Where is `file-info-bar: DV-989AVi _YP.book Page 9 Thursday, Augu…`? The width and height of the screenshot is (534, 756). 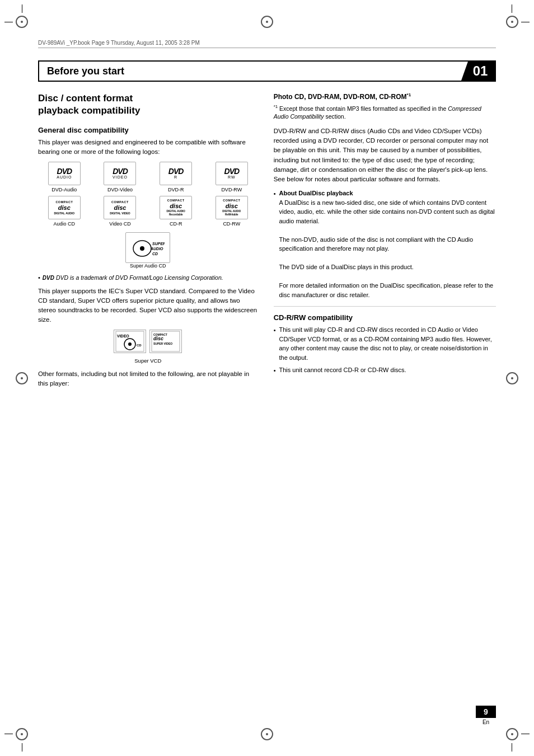 file-info-bar: DV-989AVi _YP.book Page 9 Thursday, Augu… is located at coordinates (267, 43).